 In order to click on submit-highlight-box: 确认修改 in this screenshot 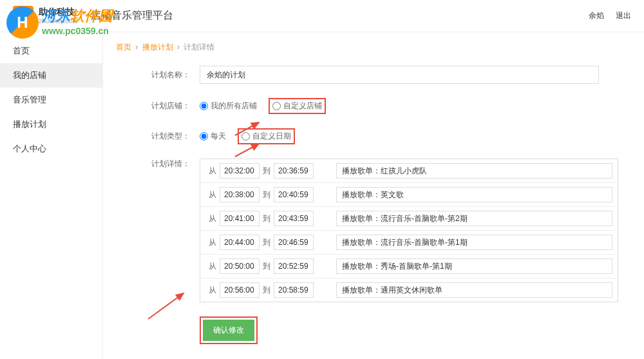, I will do `click(229, 330)`.